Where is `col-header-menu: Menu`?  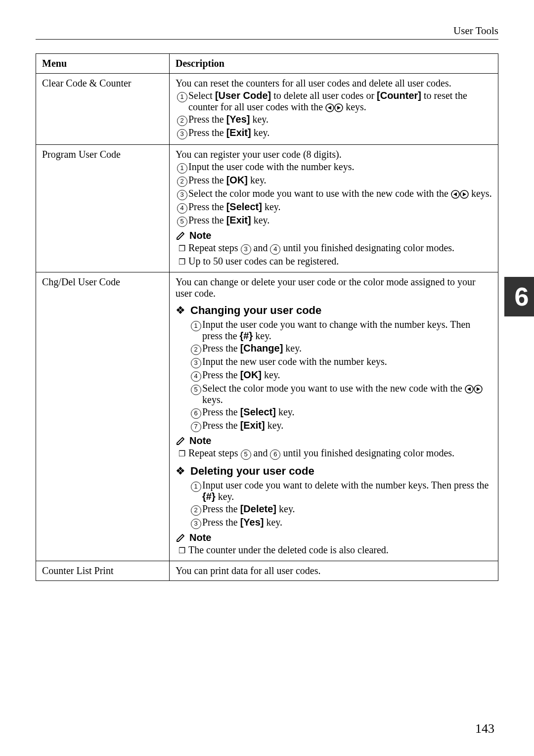
col-header-menu: Menu is located at coordinates (103, 64).